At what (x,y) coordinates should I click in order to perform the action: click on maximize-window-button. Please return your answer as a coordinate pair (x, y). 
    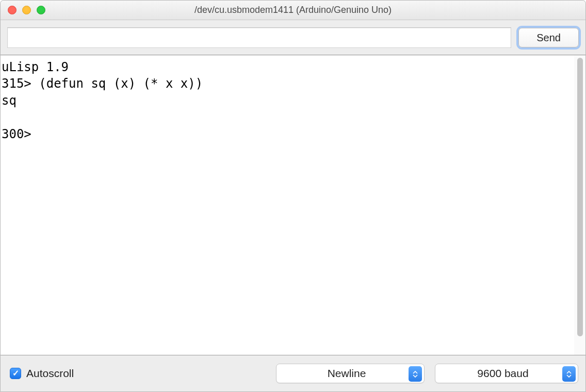
    Looking at the image, I should click on (41, 10).